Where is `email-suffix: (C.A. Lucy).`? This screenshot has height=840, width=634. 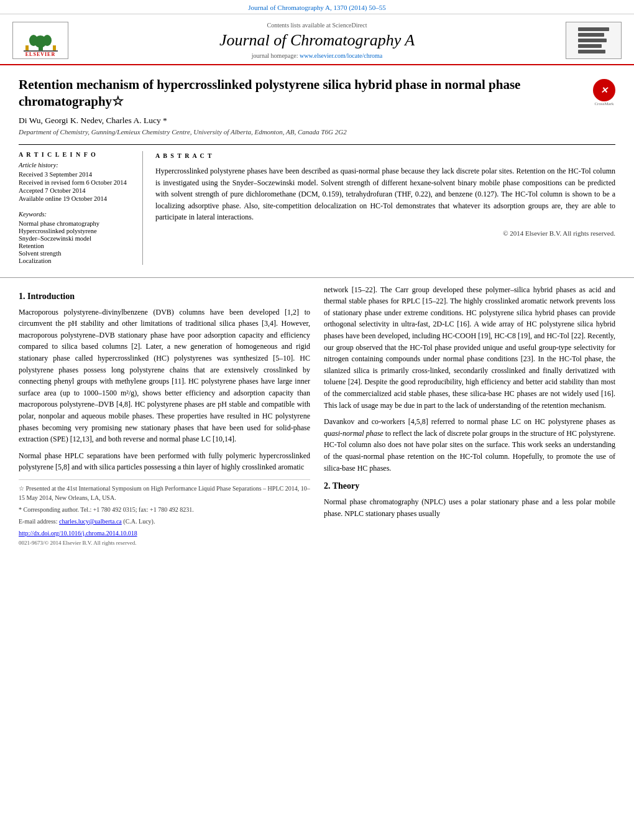
email-suffix: (C.A. Lucy). is located at coordinates (139, 521).